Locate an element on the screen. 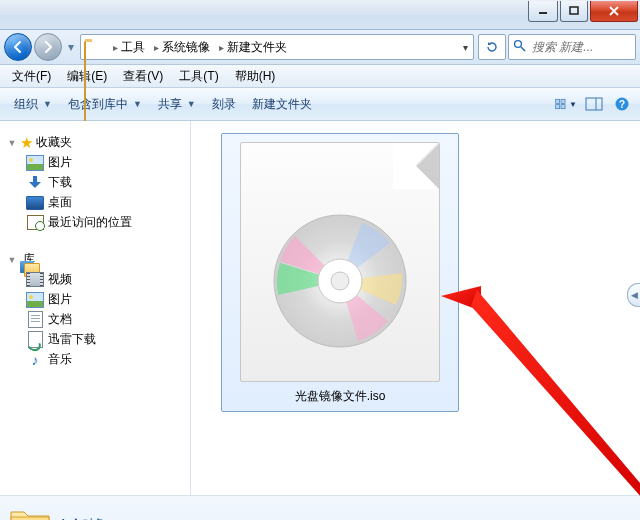 This screenshot has height=520, width=640. menu-file: 文件(F) is located at coordinates (32, 76).